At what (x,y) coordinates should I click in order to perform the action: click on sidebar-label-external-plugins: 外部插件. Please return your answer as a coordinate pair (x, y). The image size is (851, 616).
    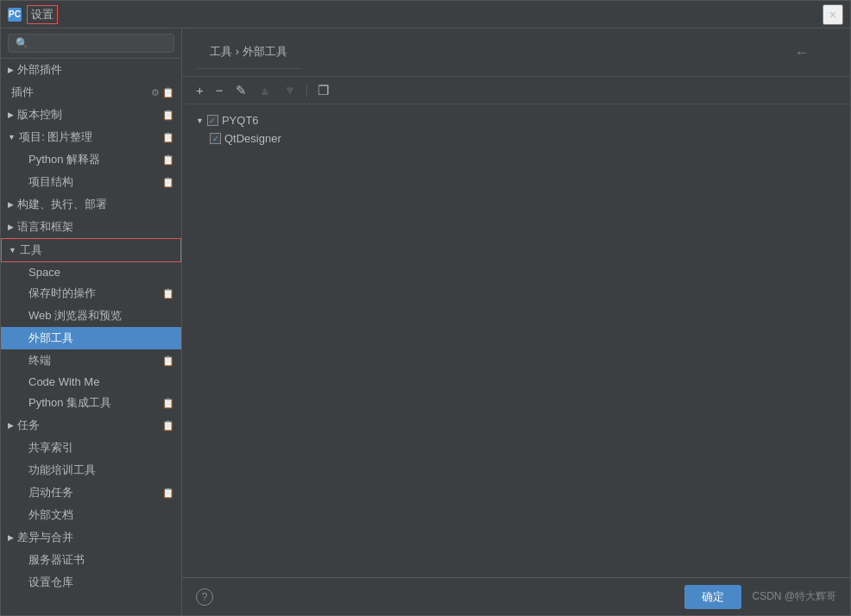
    Looking at the image, I should click on (40, 70).